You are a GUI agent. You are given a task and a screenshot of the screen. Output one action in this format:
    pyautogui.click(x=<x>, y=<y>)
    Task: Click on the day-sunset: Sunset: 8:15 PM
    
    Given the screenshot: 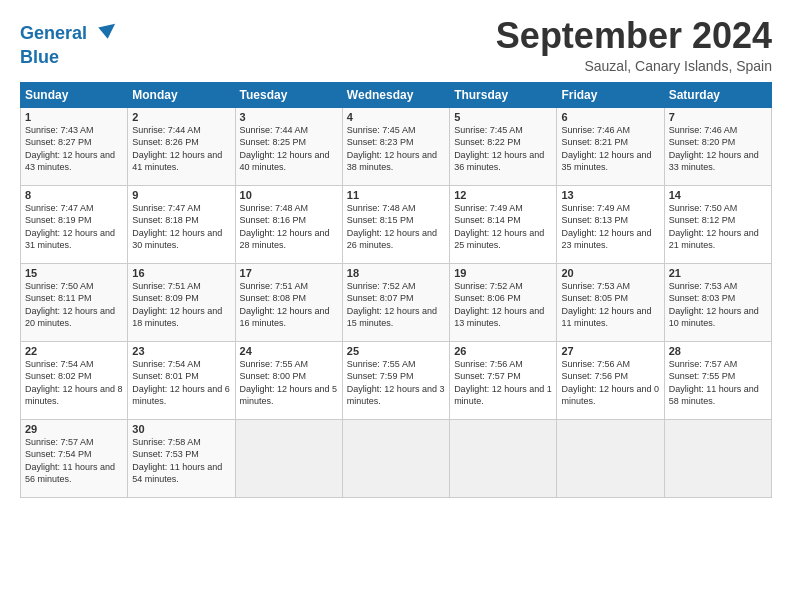 What is the action you would take?
    pyautogui.click(x=380, y=220)
    